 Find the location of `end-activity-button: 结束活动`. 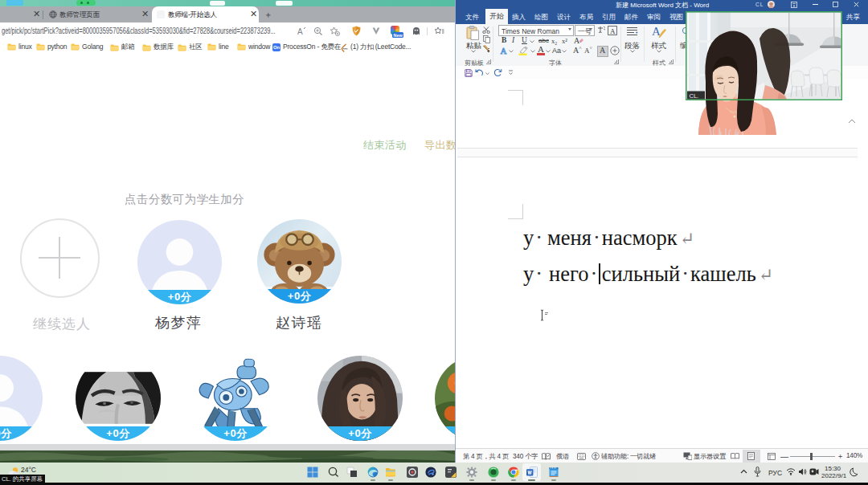

end-activity-button: 结束活动 is located at coordinates (385, 145).